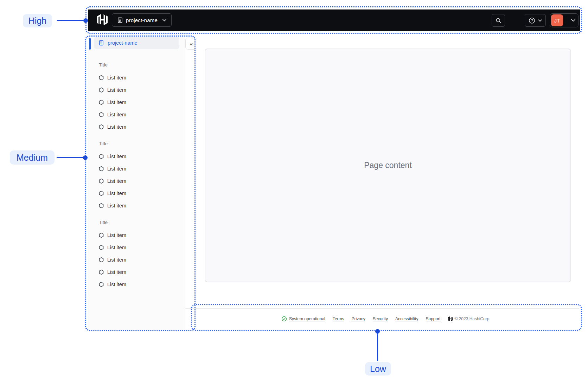 The image size is (588, 379). I want to click on project-switcher-label: project-name, so click(142, 20).